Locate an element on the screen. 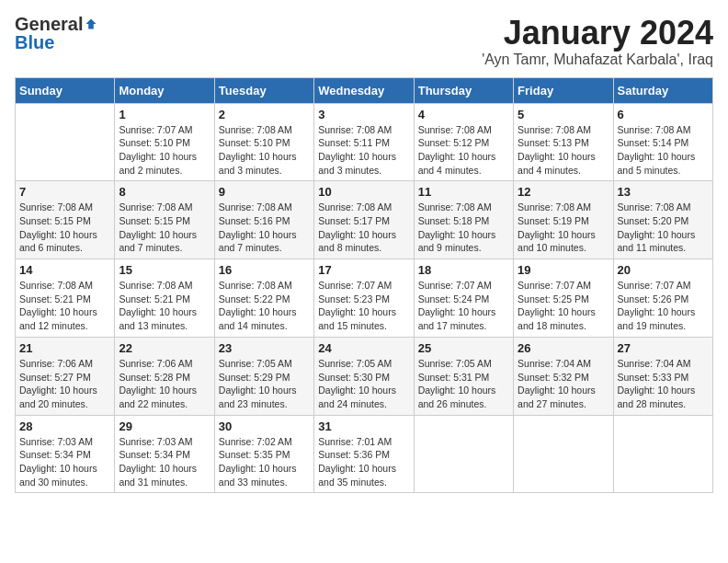 Image resolution: width=728 pixels, height=563 pixels. calendar-cell: 31Sunrise: 7:01 AM Sunset: 5:36 PM Dayli… is located at coordinates (364, 454).